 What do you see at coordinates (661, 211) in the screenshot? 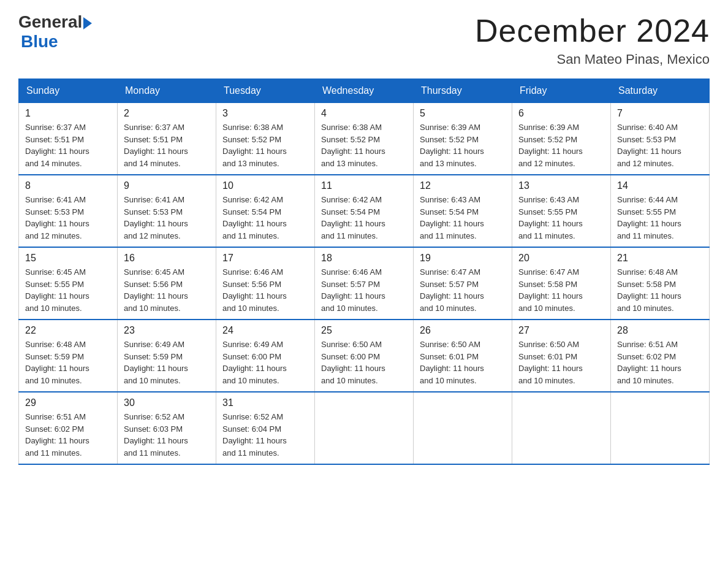
I see `calendar-cell: 14 Sunrise: 6:44 AMSunset: 5:55 PMDaylig…` at bounding box center [661, 211].